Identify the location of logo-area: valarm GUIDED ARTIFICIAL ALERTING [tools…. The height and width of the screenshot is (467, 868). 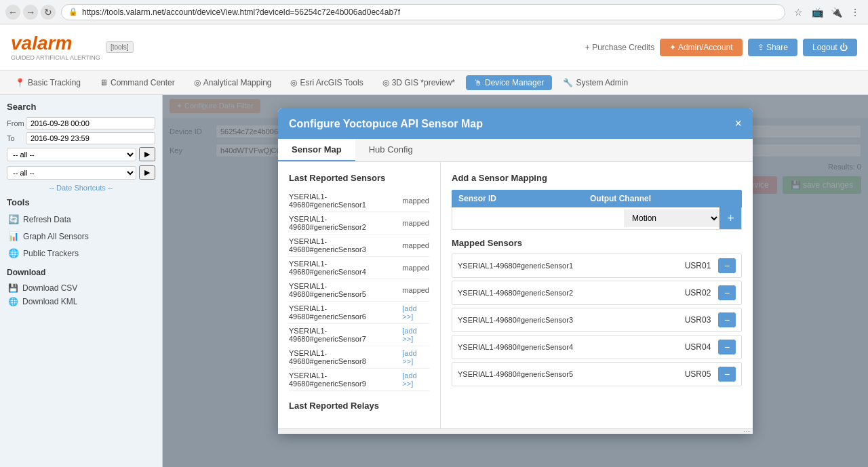
(72, 47).